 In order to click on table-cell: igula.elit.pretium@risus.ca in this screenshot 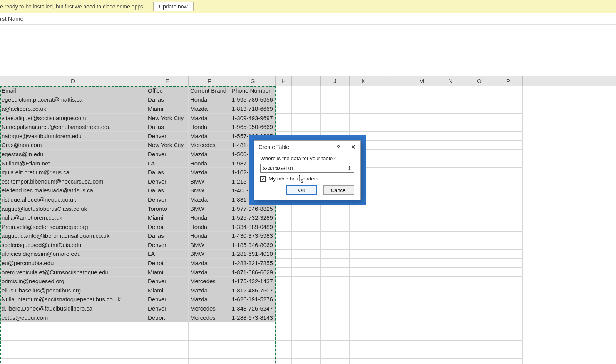, I will do `click(73, 172)`.